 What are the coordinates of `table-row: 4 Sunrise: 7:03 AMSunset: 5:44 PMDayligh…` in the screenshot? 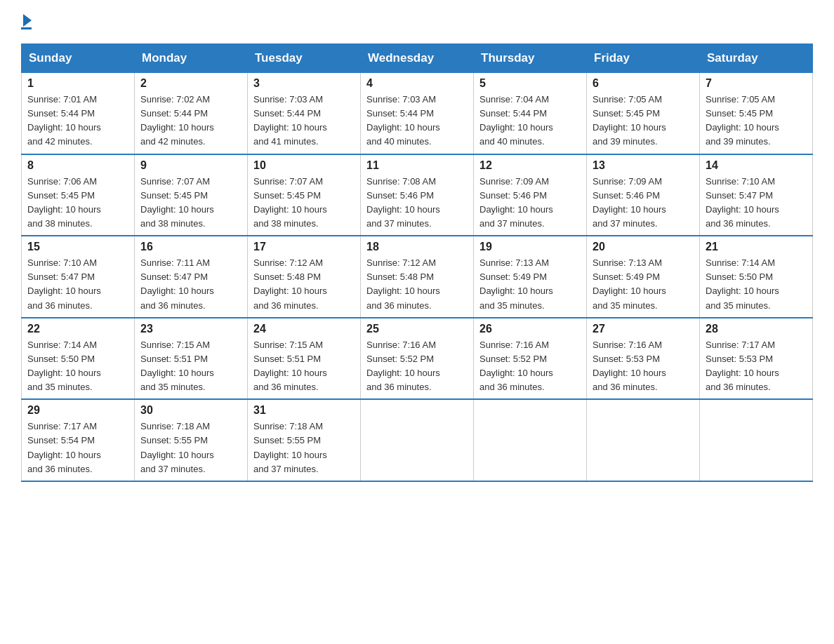 It's located at (417, 114).